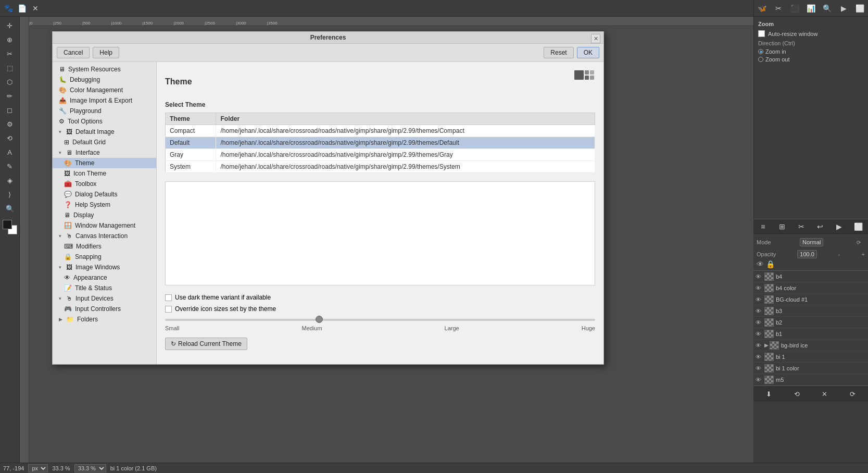  What do you see at coordinates (104, 80) in the screenshot?
I see `sidebar-item-debugging: 🐛 Debugging` at bounding box center [104, 80].